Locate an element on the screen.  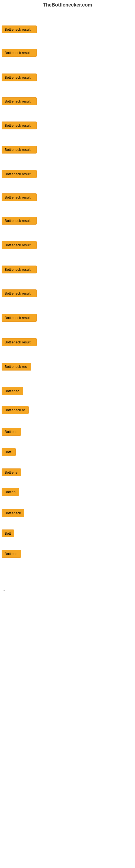
bottleneck-badge-3: Bottleneck result is located at coordinates (19, 78).